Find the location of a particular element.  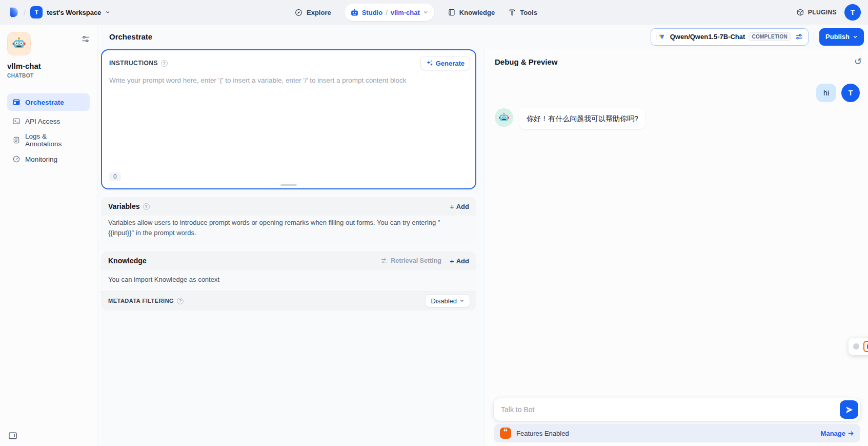

sparkles-icon is located at coordinates (430, 63).